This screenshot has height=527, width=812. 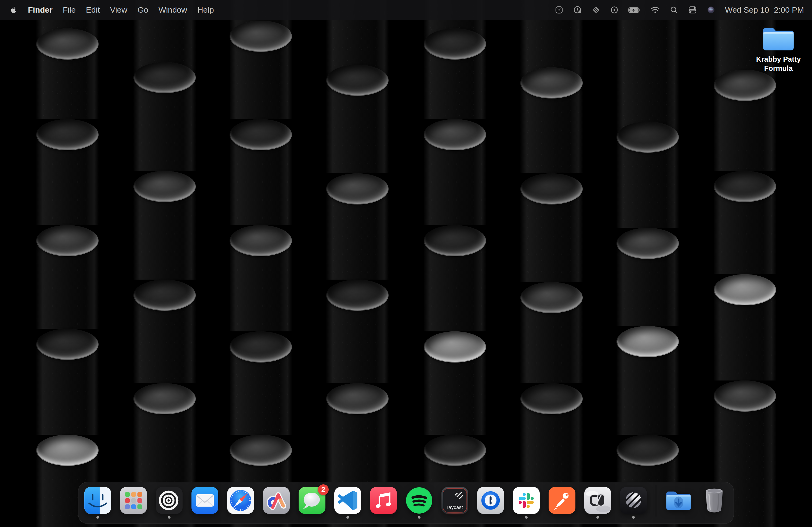 I want to click on arc-browser-icon, so click(x=276, y=500).